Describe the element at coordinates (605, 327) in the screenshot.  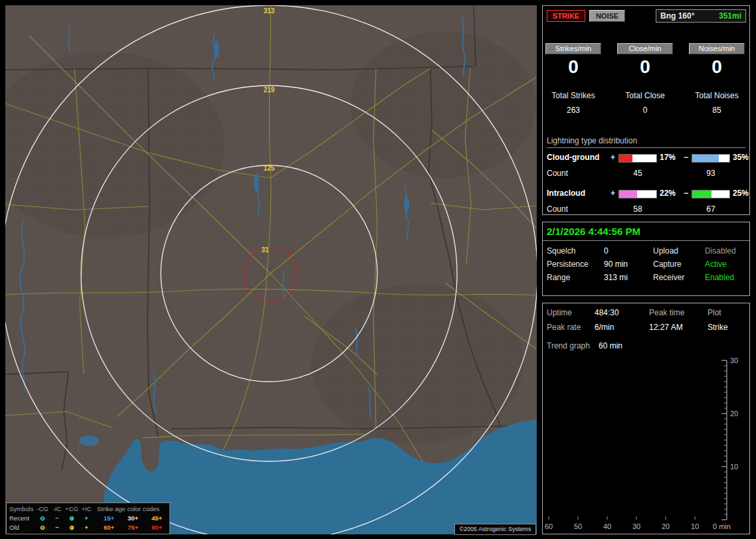
I see `peak-rate-value: 6/min` at that location.